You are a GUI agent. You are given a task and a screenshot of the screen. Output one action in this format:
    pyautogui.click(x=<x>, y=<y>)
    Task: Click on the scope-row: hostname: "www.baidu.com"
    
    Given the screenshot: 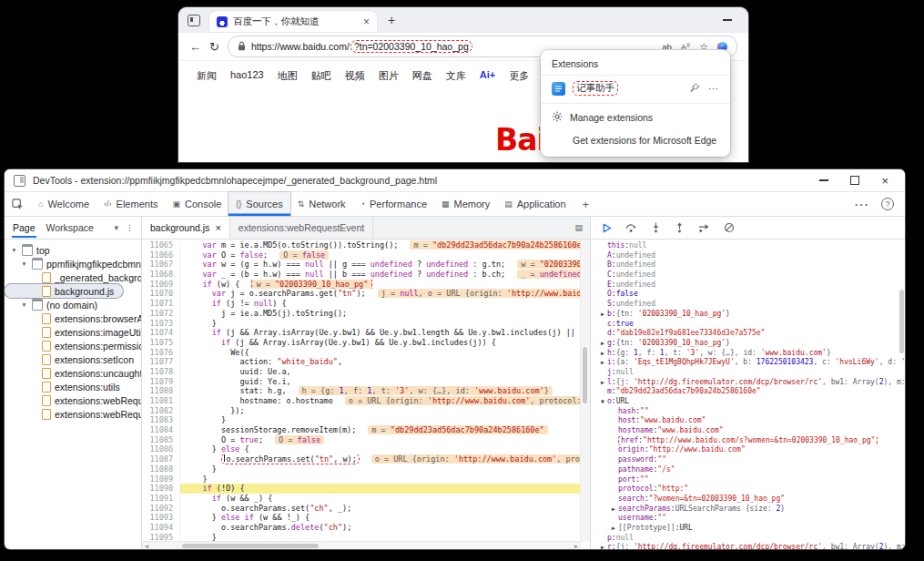 What is the action you would take?
    pyautogui.click(x=748, y=432)
    